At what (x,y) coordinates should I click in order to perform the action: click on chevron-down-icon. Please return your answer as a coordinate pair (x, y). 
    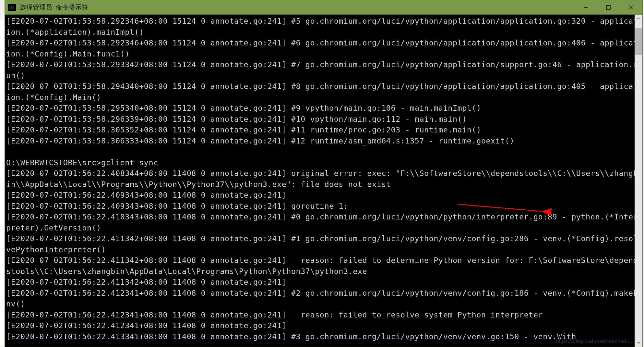
    Looking at the image, I should click on (638, 343).